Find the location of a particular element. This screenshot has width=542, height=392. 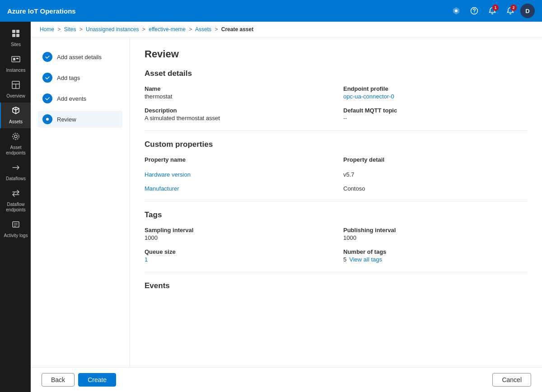

property-row-2: Manufacturer Contoso is located at coordinates (336, 189).